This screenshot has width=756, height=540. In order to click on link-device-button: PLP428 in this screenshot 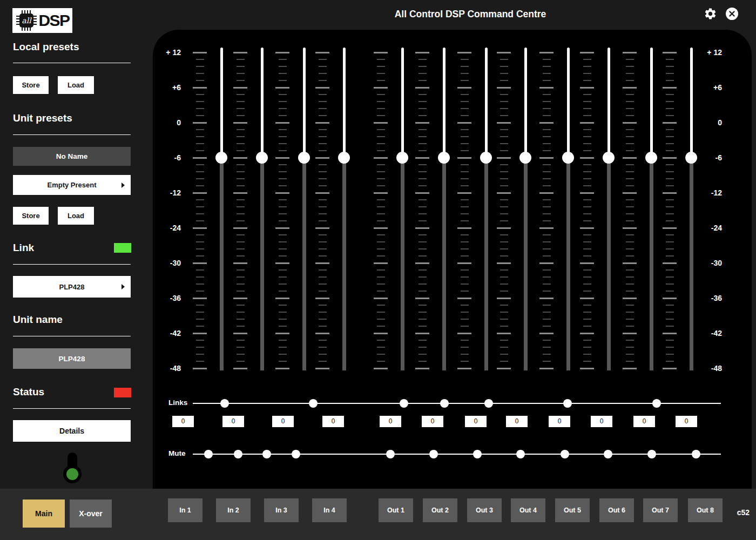, I will do `click(72, 287)`.